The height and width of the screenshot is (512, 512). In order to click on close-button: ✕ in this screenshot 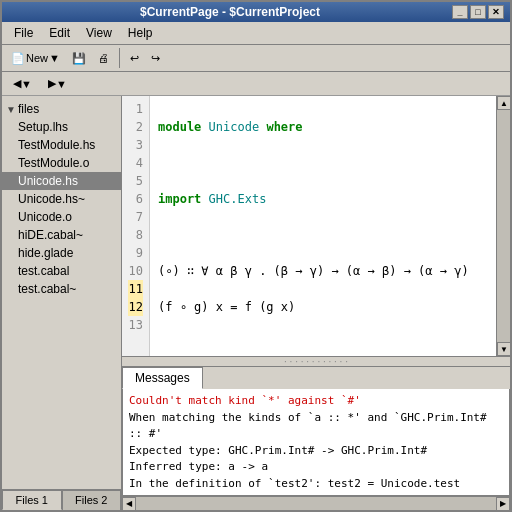, I will do `click(496, 12)`.